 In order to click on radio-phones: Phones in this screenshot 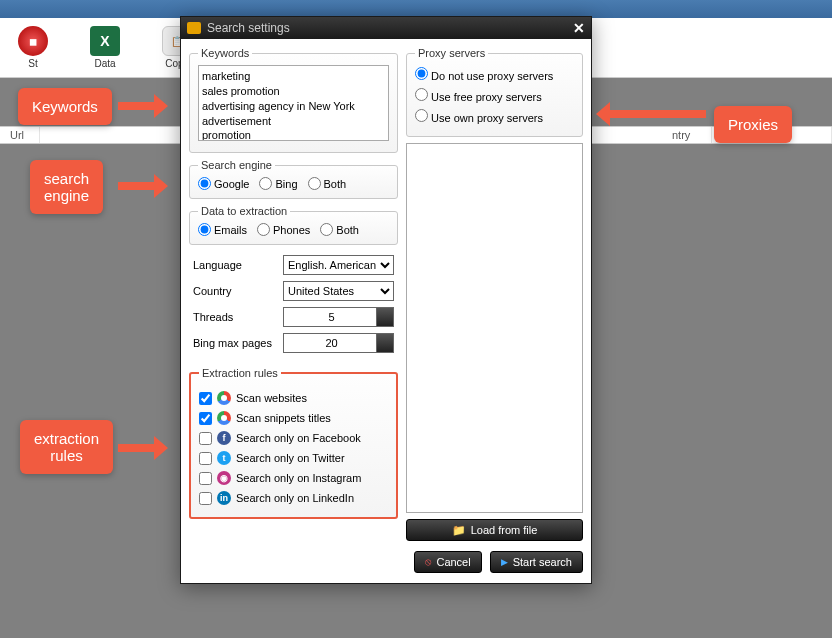, I will do `click(284, 230)`.